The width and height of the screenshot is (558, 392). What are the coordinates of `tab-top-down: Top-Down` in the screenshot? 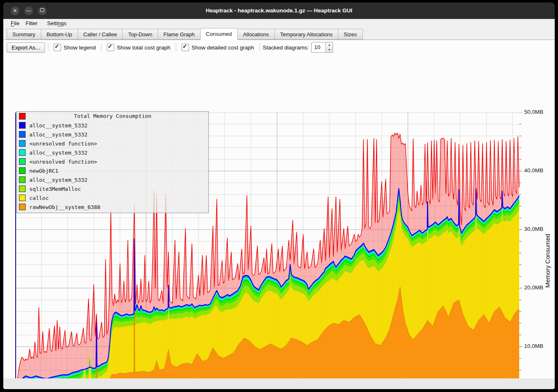 It's located at (140, 34).